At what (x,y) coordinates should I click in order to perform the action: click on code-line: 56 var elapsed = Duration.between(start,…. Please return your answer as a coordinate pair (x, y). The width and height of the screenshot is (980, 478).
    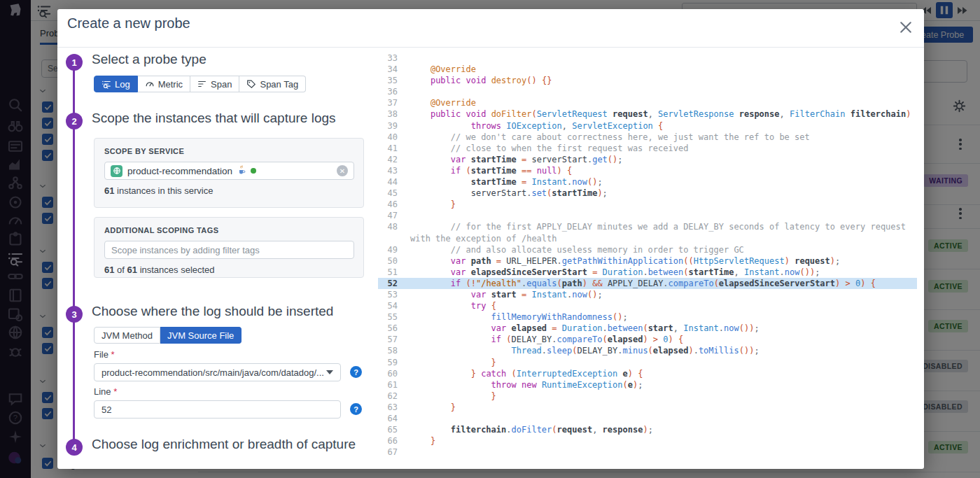
    Looking at the image, I should click on (648, 328).